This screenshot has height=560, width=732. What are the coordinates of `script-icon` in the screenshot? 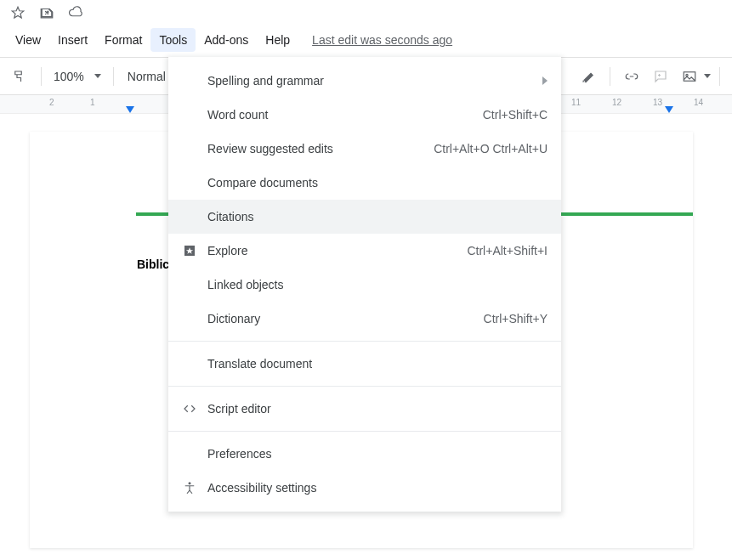 It's located at (195, 409).